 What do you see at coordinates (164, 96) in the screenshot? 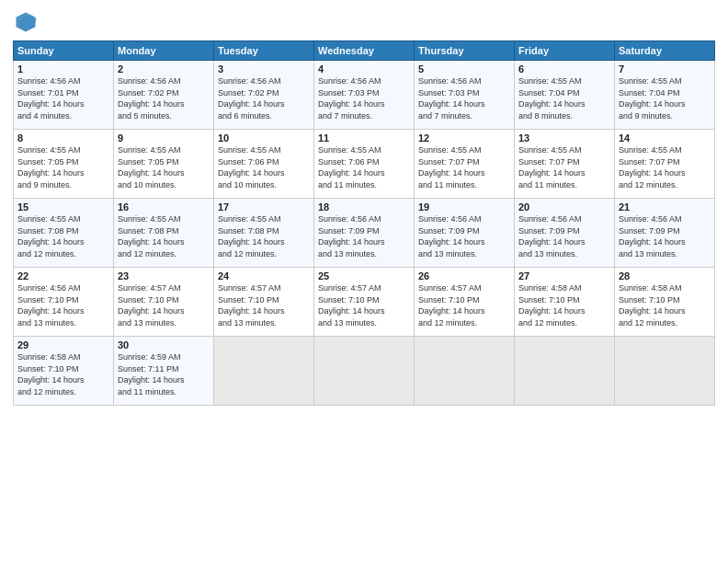
I see `day-cell: 2Sunrise: 4:56 AM Sunset: 7:02 PM Daylig…` at bounding box center [164, 96].